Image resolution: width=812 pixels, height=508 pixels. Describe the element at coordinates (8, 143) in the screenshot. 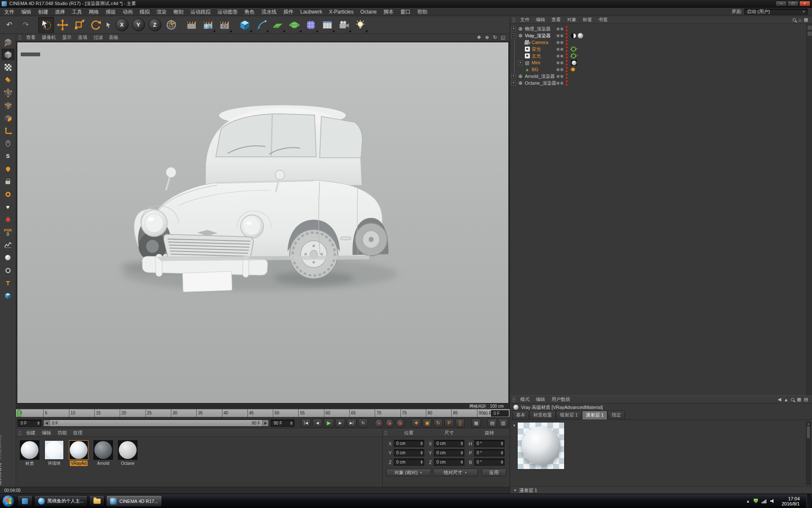

I see `viewport-solo-button` at that location.